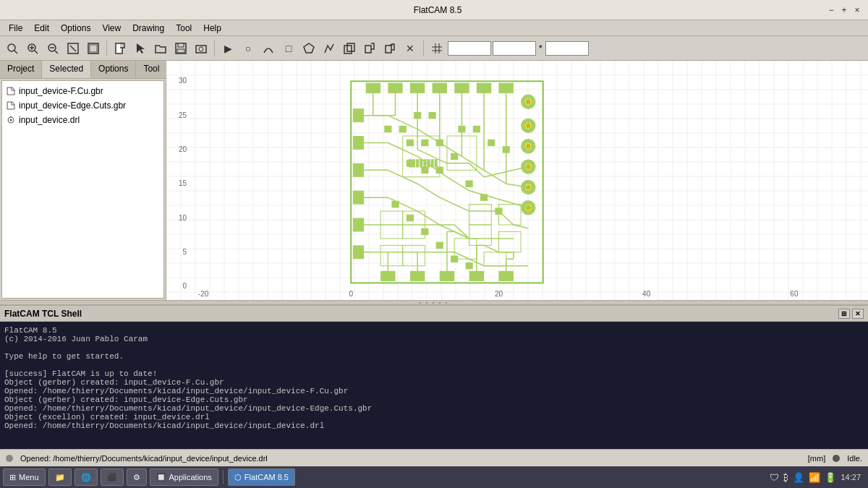  Describe the element at coordinates (82, 69) in the screenshot. I see `tab-bar: Project Selected Options Tool` at that location.